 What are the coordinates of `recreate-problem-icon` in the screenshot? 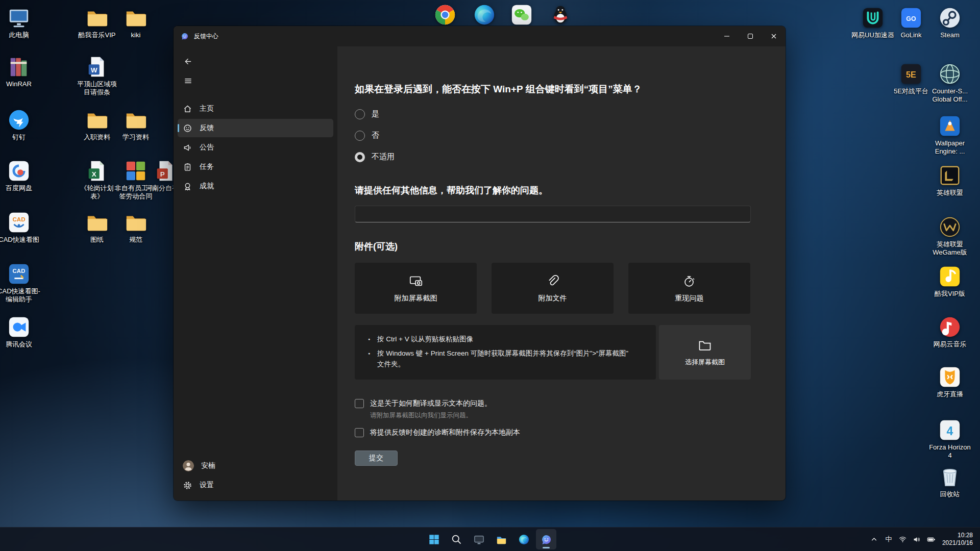 It's located at (690, 281).